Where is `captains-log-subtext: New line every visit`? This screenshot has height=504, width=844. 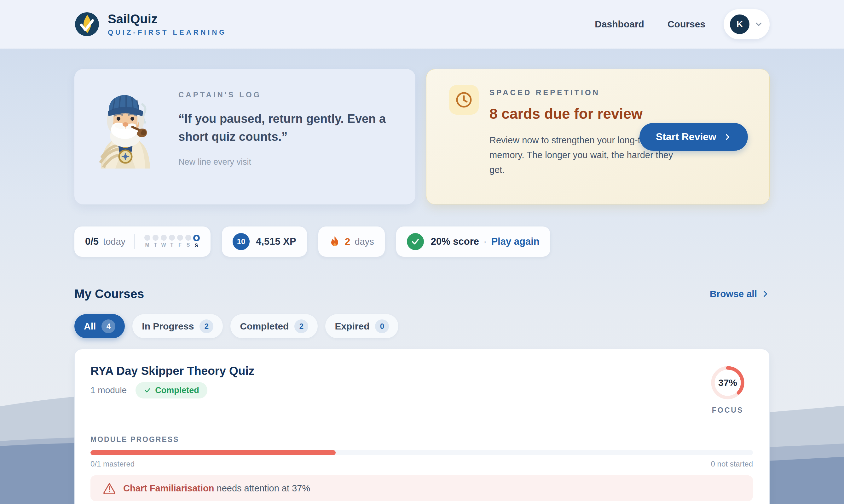
captains-log-subtext: New line every visit is located at coordinates (287, 162).